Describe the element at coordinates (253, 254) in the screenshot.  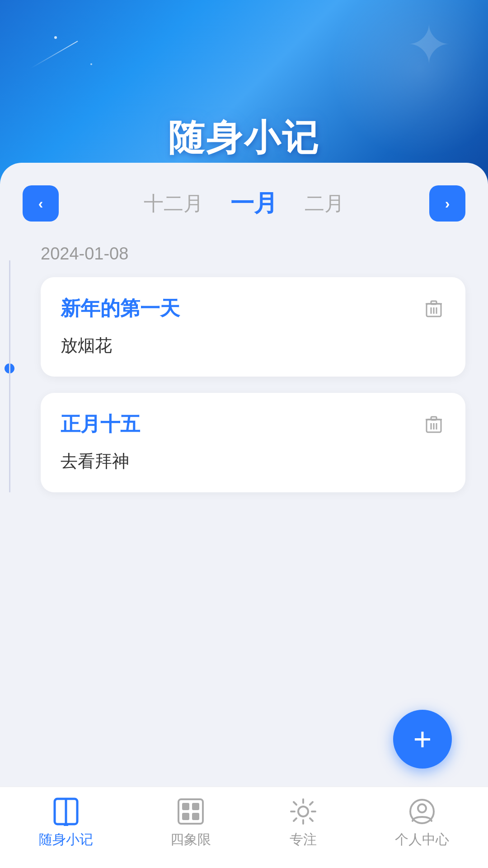
I see `date-row: 2024-01-08` at that location.